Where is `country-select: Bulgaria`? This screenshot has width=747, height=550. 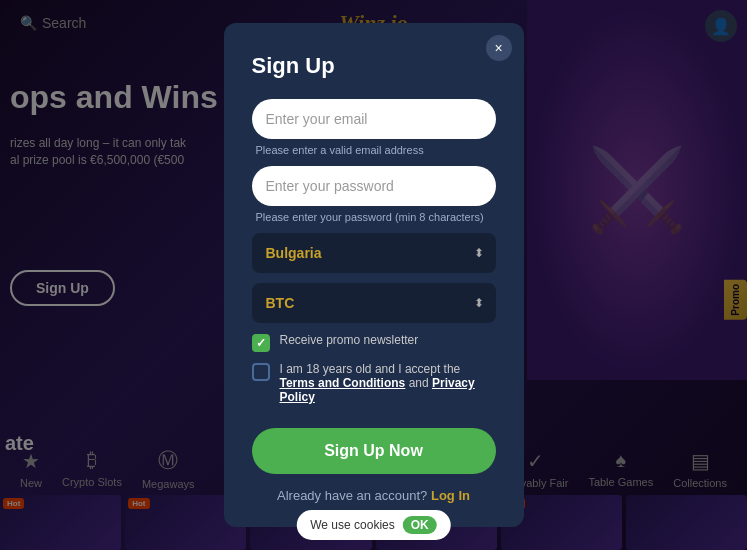 country-select: Bulgaria is located at coordinates (374, 253).